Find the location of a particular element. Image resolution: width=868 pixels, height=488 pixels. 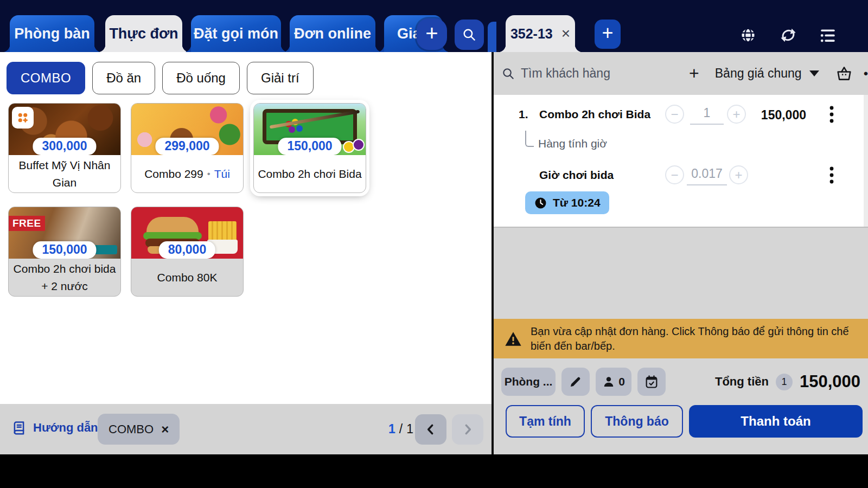

pay-button: Thanh toán is located at coordinates (776, 421).